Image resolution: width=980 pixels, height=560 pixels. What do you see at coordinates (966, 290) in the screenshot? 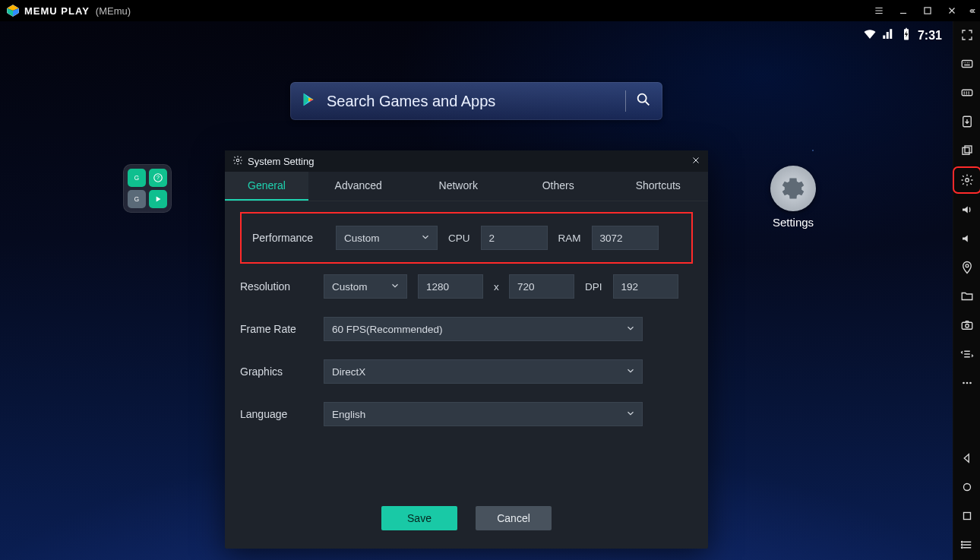
I see `right-sidebar` at bounding box center [966, 290].